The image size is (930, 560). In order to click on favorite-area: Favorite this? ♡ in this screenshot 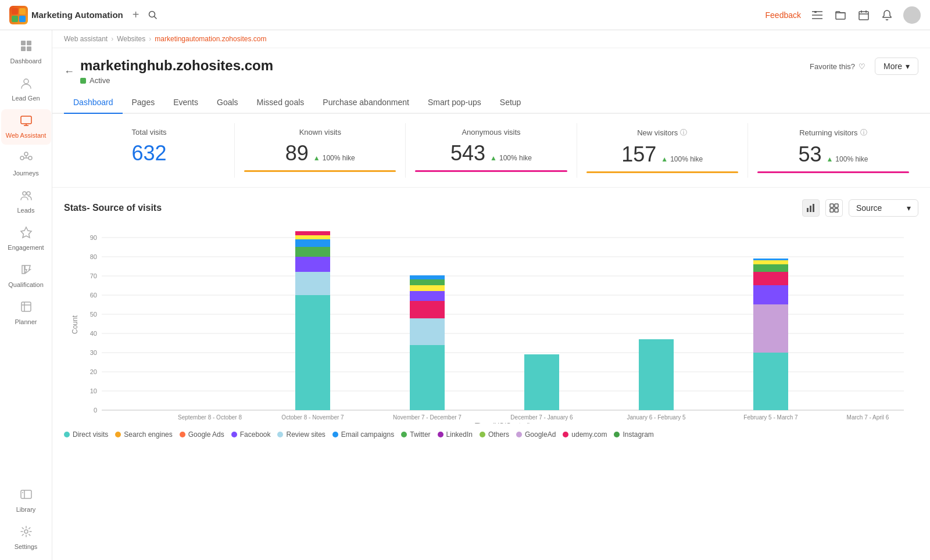, I will do `click(838, 66)`.